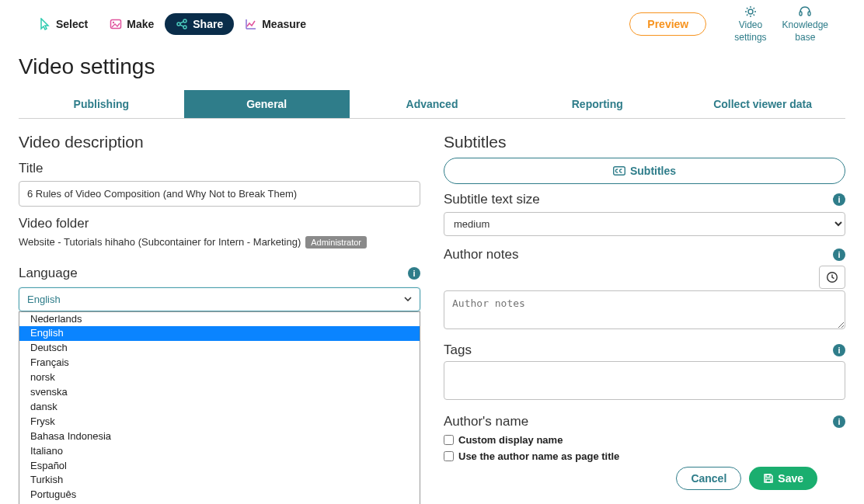 Image resolution: width=864 pixels, height=504 pixels. Describe the element at coordinates (492, 200) in the screenshot. I see `subtitle-size-label: Subtitle text size` at that location.